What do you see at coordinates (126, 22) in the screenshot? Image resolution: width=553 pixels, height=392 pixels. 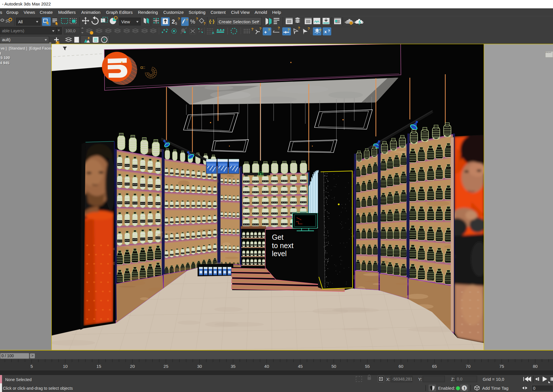 I see `svg-text: View` at bounding box center [126, 22].